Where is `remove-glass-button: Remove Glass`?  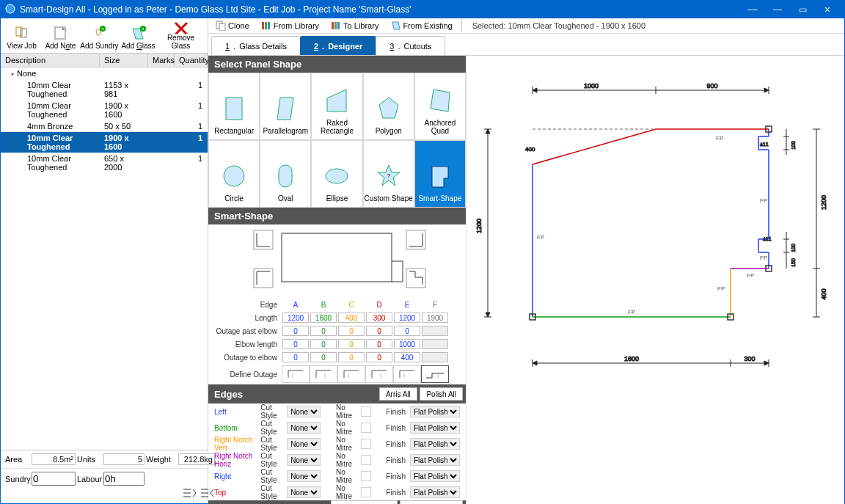 remove-glass-button: Remove Glass is located at coordinates (180, 35).